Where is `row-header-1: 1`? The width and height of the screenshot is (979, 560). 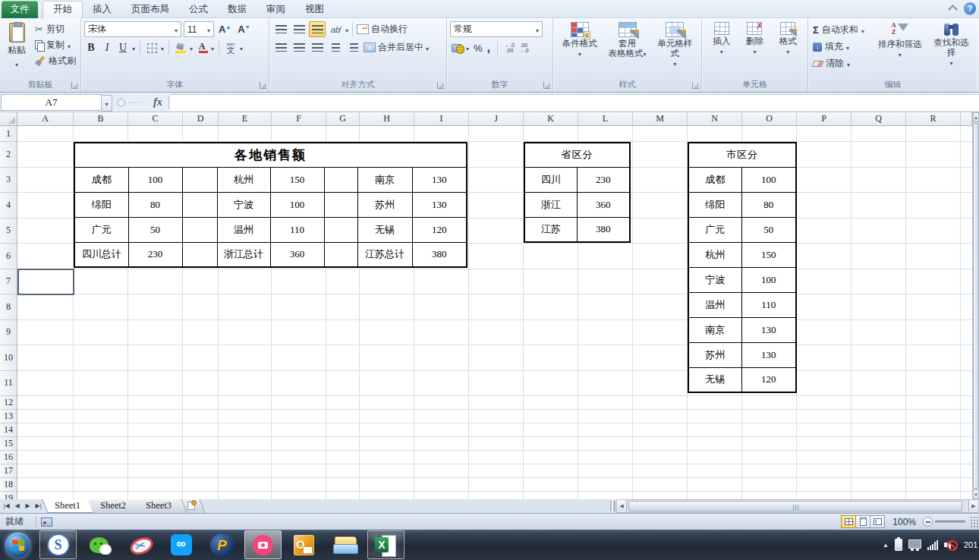
row-header-1: 1 is located at coordinates (9, 134).